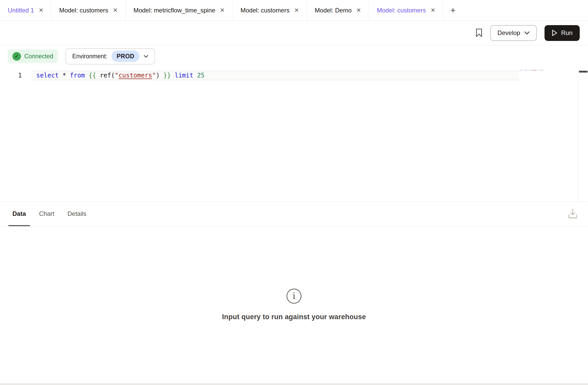 This screenshot has width=588, height=385. Describe the element at coordinates (77, 214) in the screenshot. I see `results-tab-label: Details` at that location.